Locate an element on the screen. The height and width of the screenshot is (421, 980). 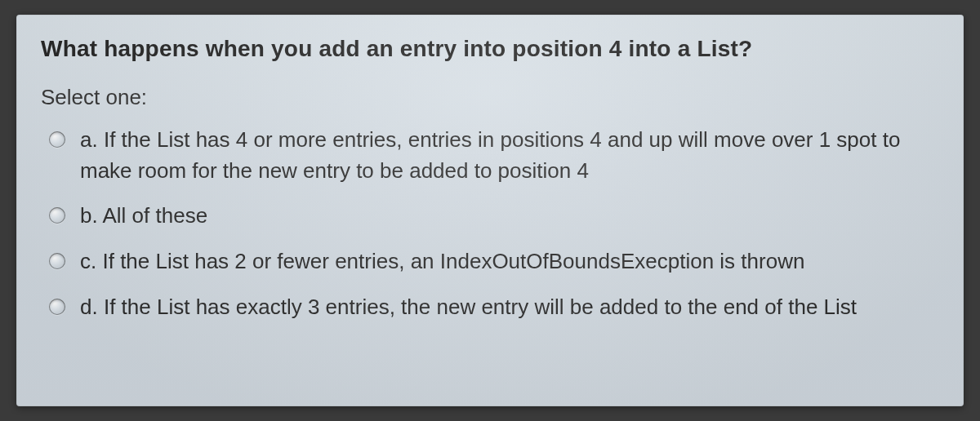
option-d: d. If the List has exactly 3 entries, th… is located at coordinates (494, 308).